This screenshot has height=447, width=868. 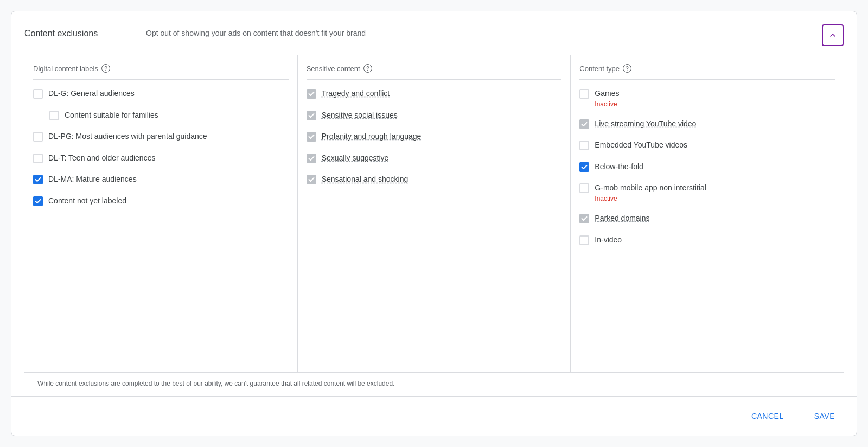 I want to click on gmob-mobile-checkbox, so click(x=584, y=188).